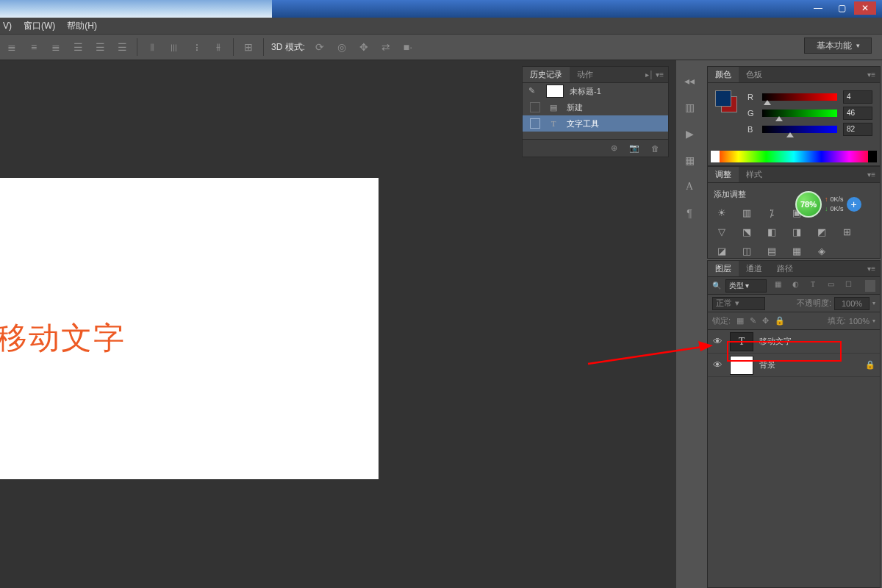 The width and height of the screenshot is (882, 588). I want to click on lock-position-icon: ✥, so click(766, 320).